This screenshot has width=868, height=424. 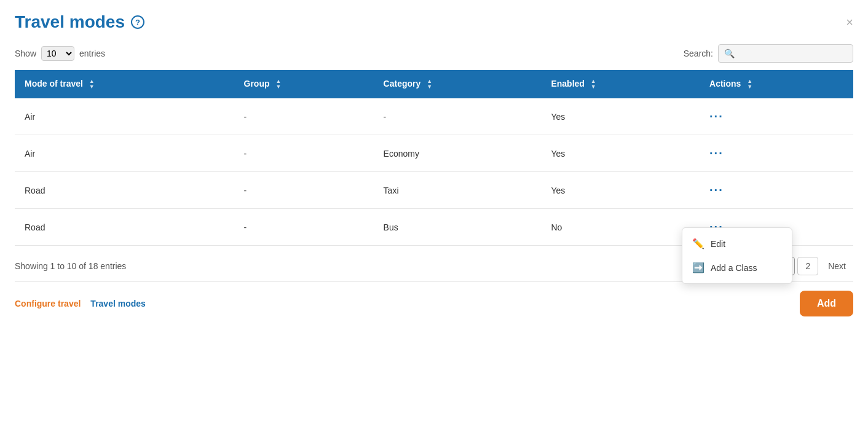 I want to click on col-header-group: Group ▲▼, so click(x=304, y=84).